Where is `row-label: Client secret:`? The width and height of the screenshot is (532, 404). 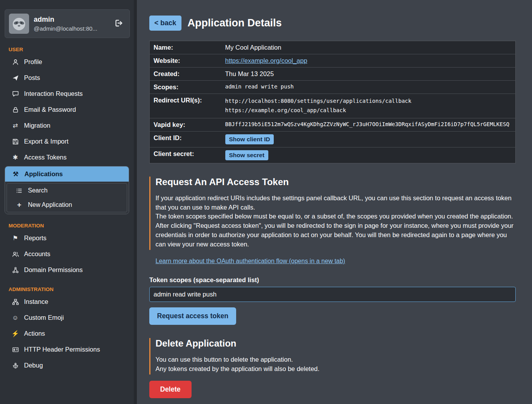 row-label: Client secret: is located at coordinates (185, 155).